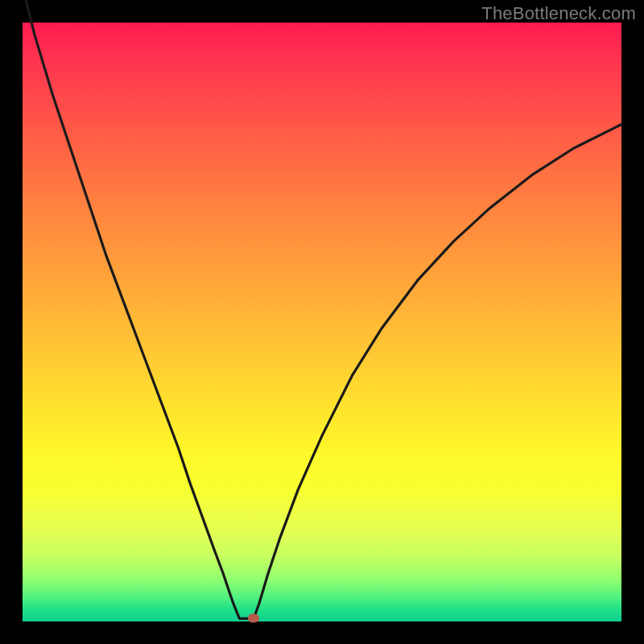  What do you see at coordinates (254, 618) in the screenshot?
I see `minimum-marker` at bounding box center [254, 618].